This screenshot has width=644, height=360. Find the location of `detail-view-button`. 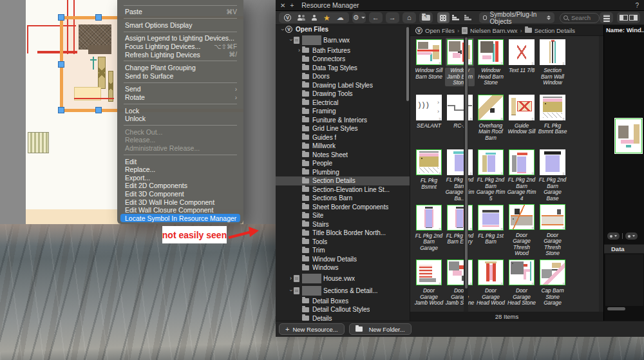

detail-view-button is located at coordinates (468, 18).